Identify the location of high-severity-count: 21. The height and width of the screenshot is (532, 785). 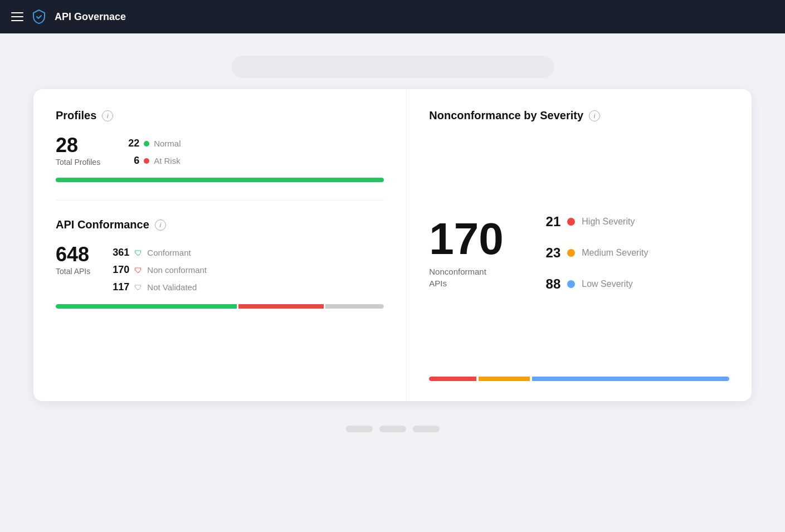
(550, 222).